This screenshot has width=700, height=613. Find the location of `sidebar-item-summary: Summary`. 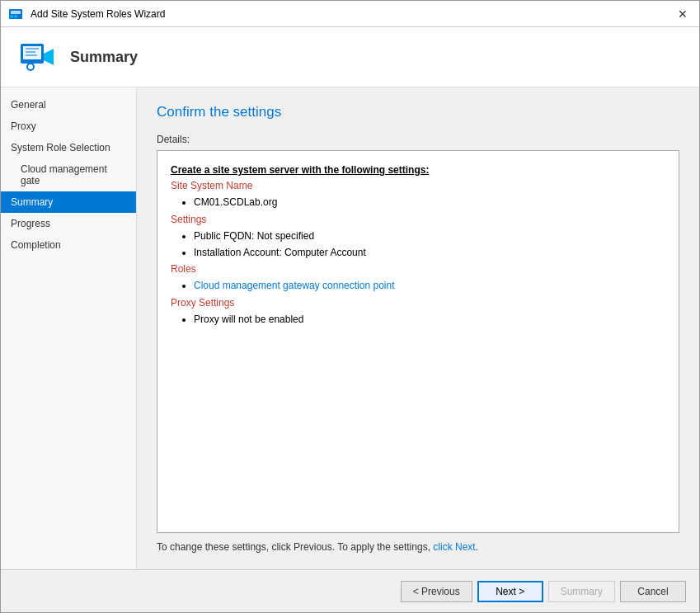

sidebar-item-summary: Summary is located at coordinates (68, 202).